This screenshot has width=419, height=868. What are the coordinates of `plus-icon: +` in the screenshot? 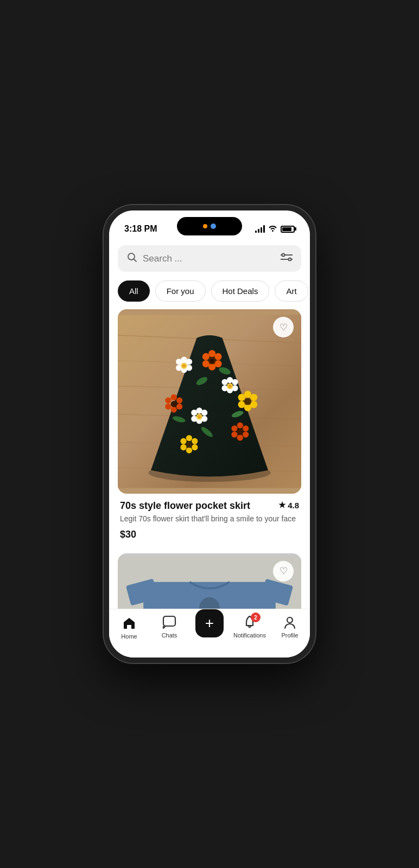 It's located at (210, 623).